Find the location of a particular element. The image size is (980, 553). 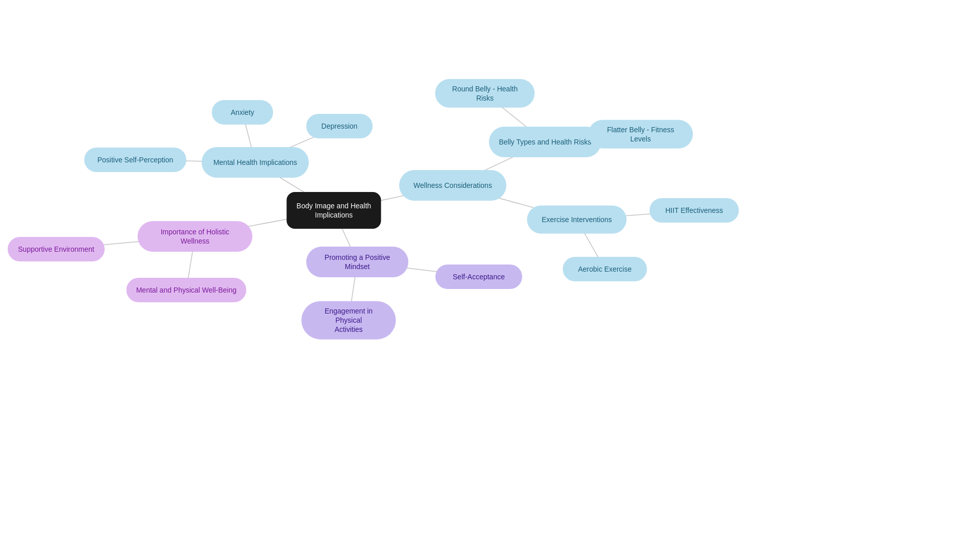

node-depression: Depression is located at coordinates (339, 126).